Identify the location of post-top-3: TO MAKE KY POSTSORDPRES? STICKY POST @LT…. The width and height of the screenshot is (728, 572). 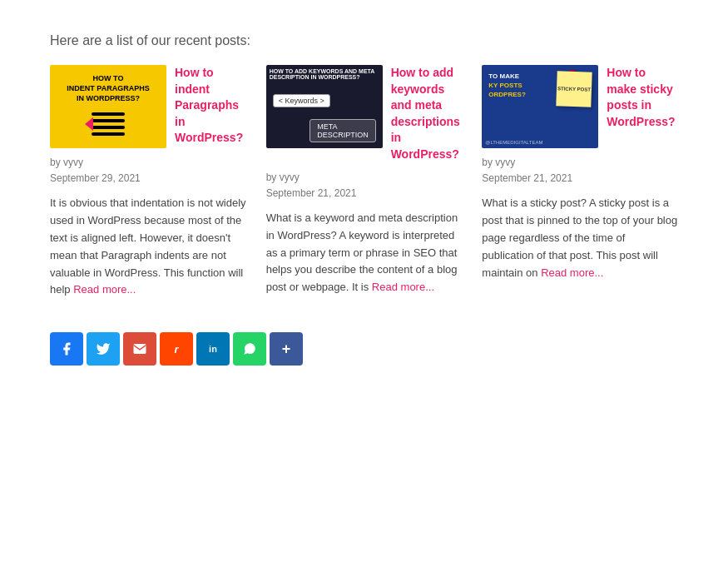
(580, 107).